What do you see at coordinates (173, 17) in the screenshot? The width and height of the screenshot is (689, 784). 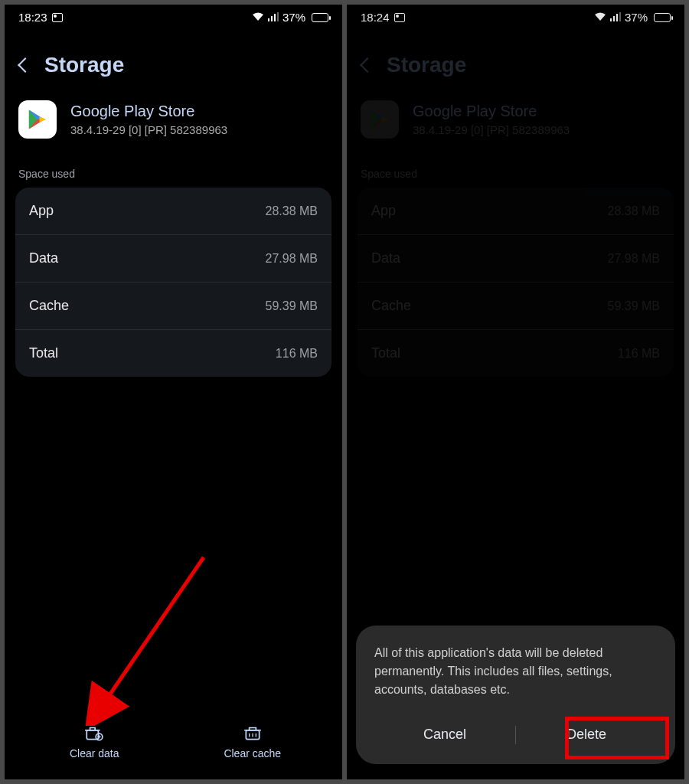 I see `status-bar: 18:23 37%` at bounding box center [173, 17].